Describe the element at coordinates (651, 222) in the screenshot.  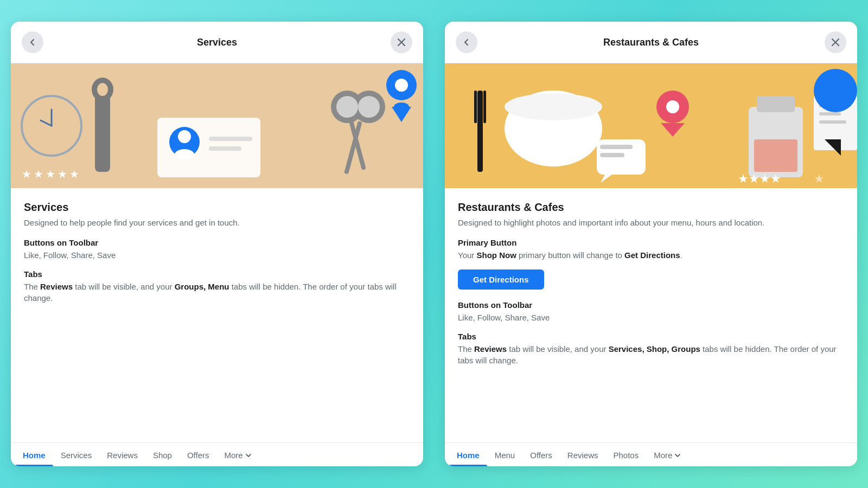
I see `restaurants-section-desc: Designed to highlight photos and importa…` at that location.